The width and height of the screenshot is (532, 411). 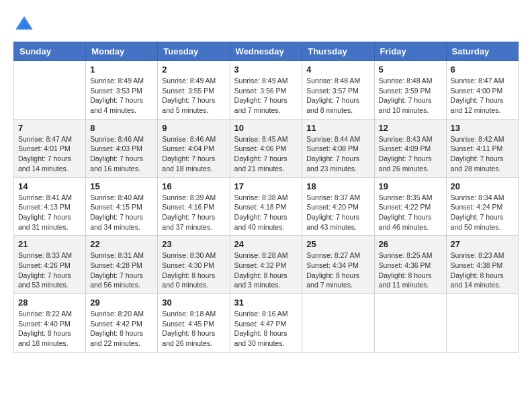 What do you see at coordinates (339, 148) in the screenshot?
I see `calendar-cell: 11Sunrise: 8:44 AM Sunset: 4:08 PM Dayli…` at bounding box center [339, 148].